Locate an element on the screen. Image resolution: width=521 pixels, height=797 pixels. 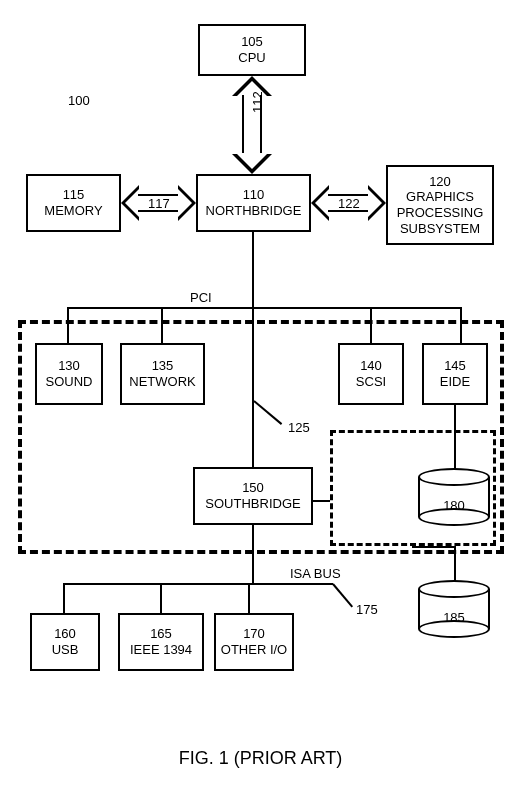
block-sound-label: SOUND is located at coordinates (70, 382).